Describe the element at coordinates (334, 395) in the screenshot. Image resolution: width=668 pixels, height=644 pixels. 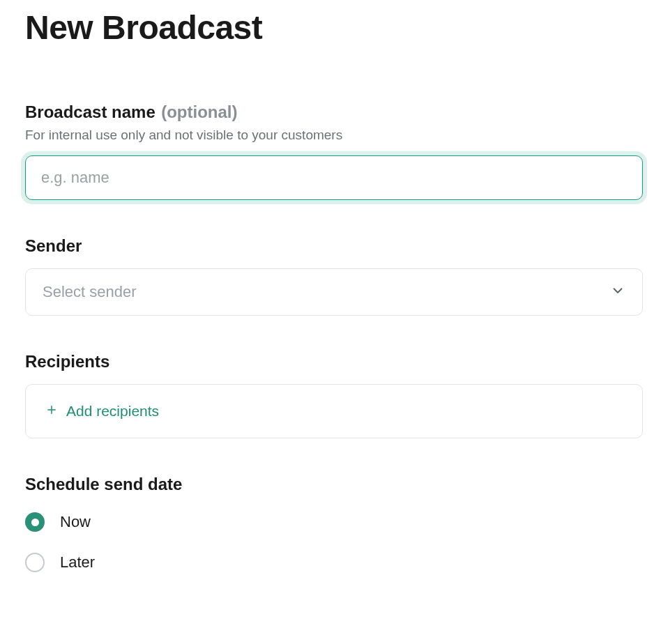
I see `recipients-section: Recipients Add recipients` at that location.